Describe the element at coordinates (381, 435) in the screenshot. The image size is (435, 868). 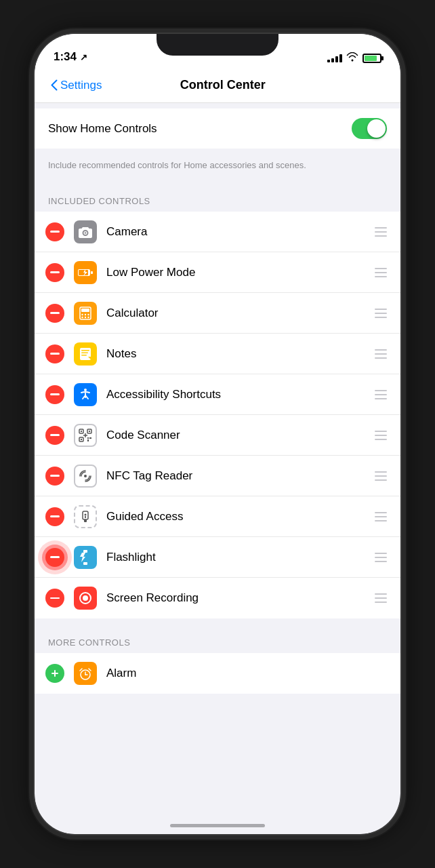
I see `drag-handle-code-scanner` at that location.